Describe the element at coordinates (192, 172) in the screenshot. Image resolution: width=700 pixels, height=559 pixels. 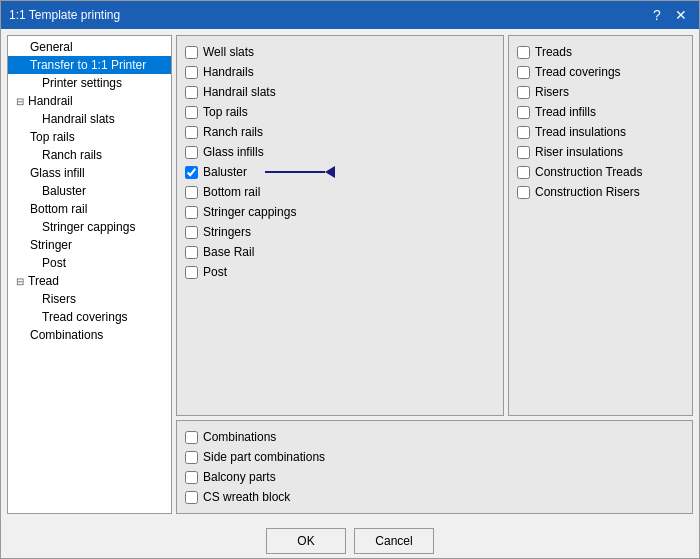
I see `checkbox-baluster` at that location.